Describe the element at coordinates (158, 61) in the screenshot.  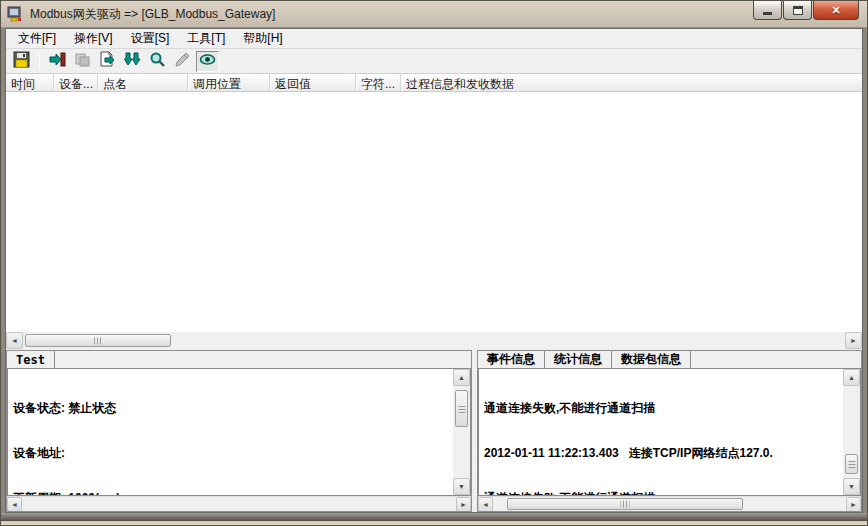
I see `search-icon` at that location.